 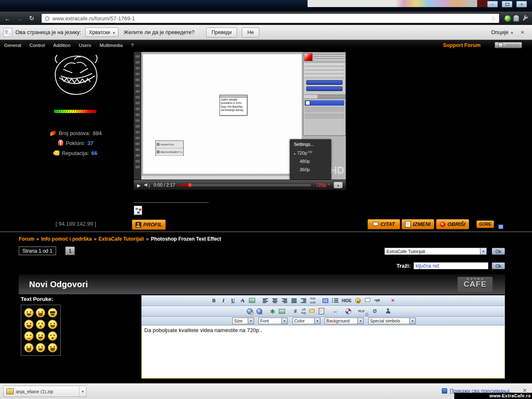 I want to click on menu-multimedia: Multimedia, so click(x=111, y=45).